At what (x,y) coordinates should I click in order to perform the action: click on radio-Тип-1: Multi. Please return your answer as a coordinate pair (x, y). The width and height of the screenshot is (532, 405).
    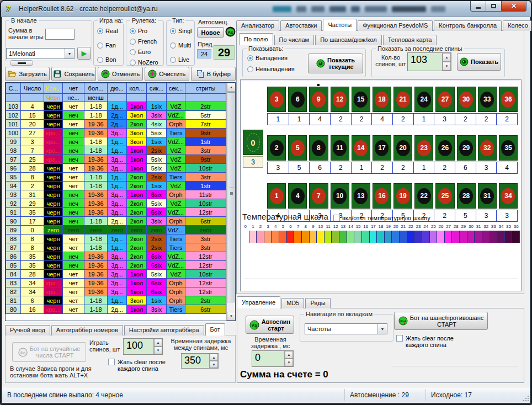
    Looking at the image, I should click on (180, 45).